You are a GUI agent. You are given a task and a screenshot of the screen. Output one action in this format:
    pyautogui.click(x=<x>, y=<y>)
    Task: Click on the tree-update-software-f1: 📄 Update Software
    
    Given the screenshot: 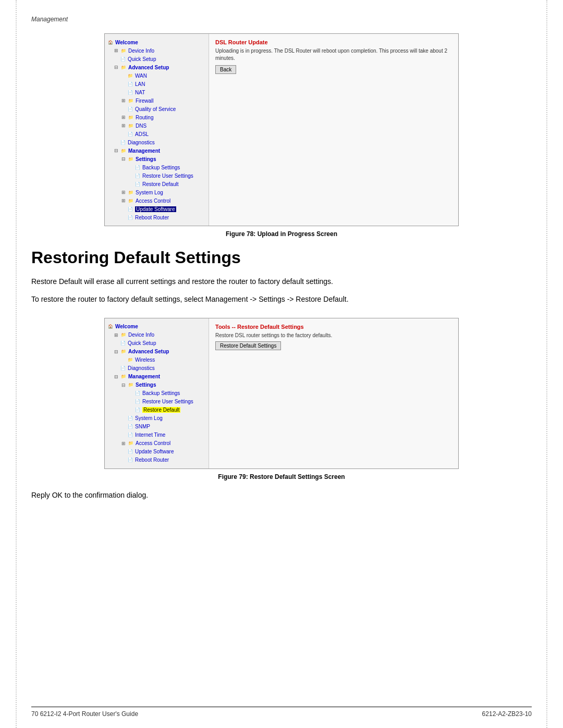 What is the action you would take?
    pyautogui.click(x=156, y=209)
    